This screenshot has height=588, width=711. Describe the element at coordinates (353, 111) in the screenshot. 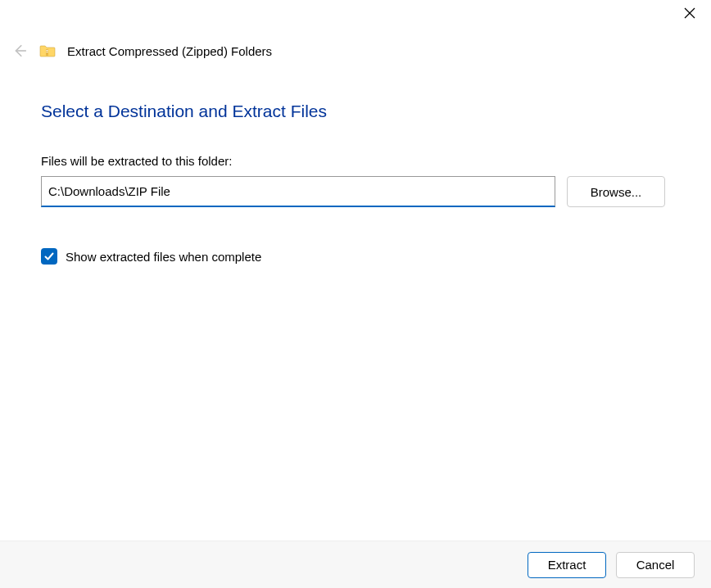

I see `page-title: Select a Destination and Extract Files` at that location.